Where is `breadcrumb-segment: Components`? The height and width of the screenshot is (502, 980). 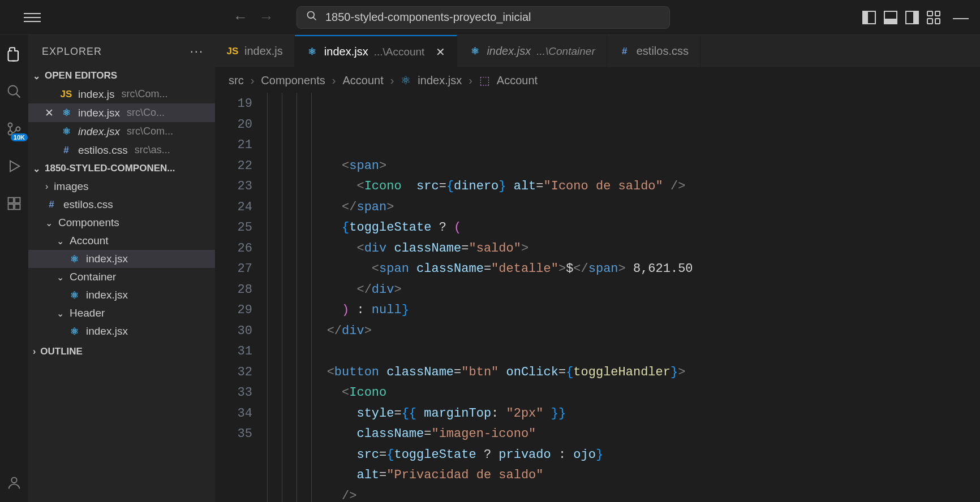
breadcrumb-segment: Components is located at coordinates (293, 80).